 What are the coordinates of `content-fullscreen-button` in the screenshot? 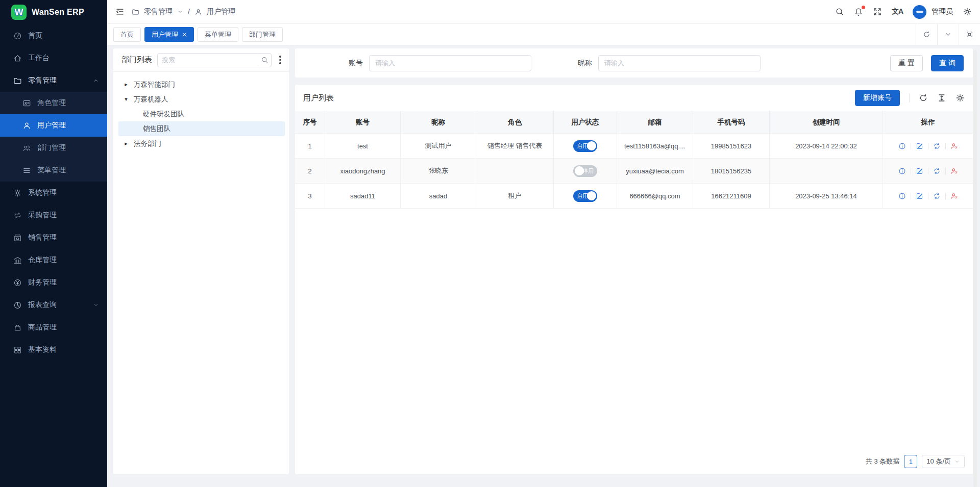 It's located at (969, 35).